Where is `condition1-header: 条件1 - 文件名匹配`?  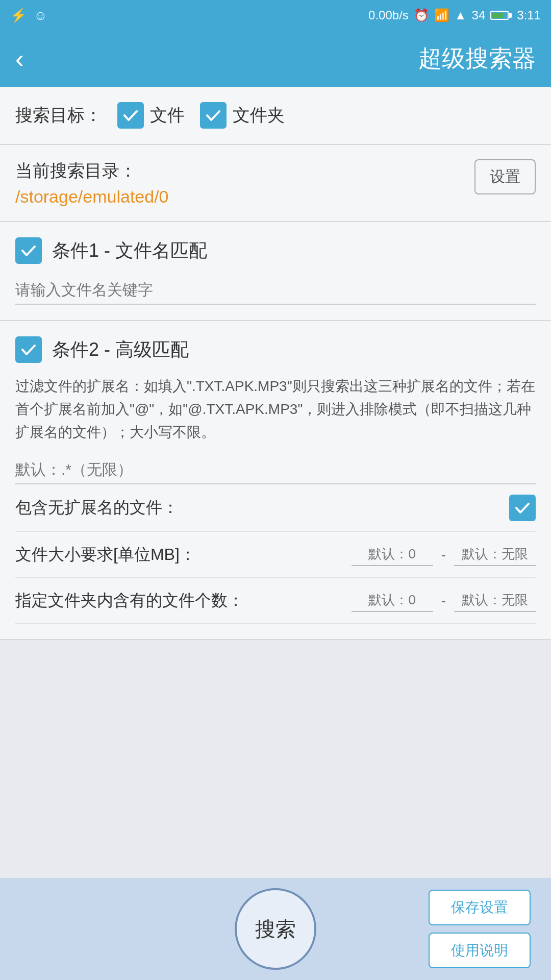
condition1-header: 条件1 - 文件名匹配 is located at coordinates (276, 251).